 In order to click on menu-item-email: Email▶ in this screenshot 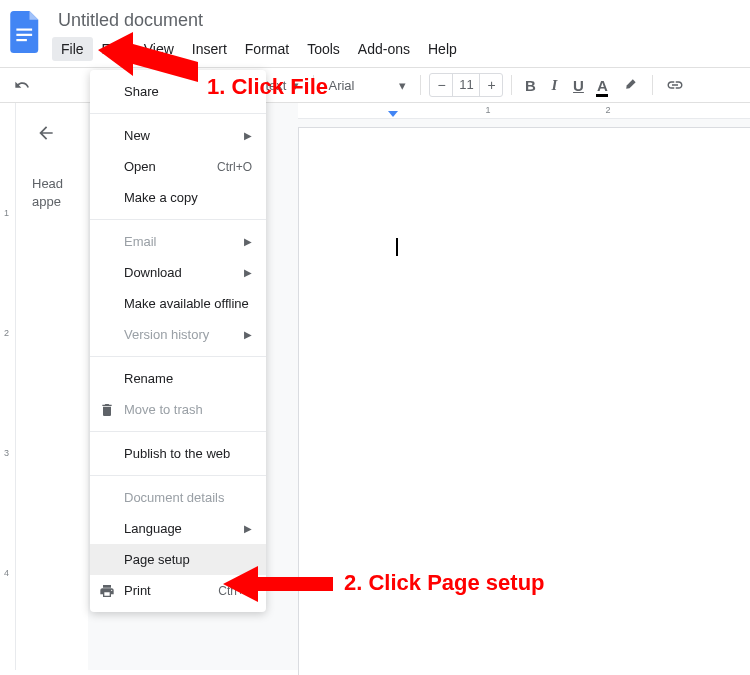, I will do `click(178, 242)`.